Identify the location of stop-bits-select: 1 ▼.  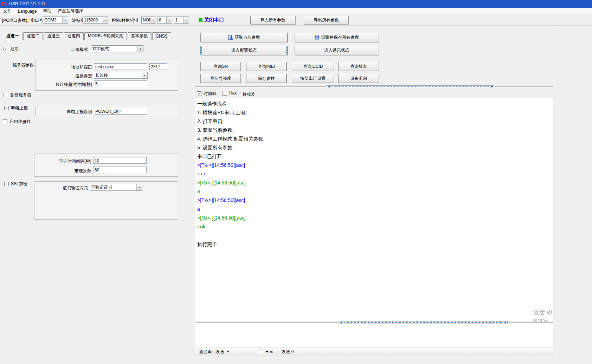
(181, 20).